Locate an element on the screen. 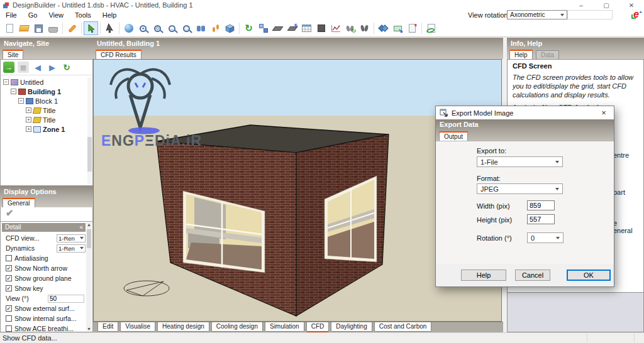 This screenshot has height=343, width=644. show-ace-breathing-checkbox is located at coordinates (9, 329).